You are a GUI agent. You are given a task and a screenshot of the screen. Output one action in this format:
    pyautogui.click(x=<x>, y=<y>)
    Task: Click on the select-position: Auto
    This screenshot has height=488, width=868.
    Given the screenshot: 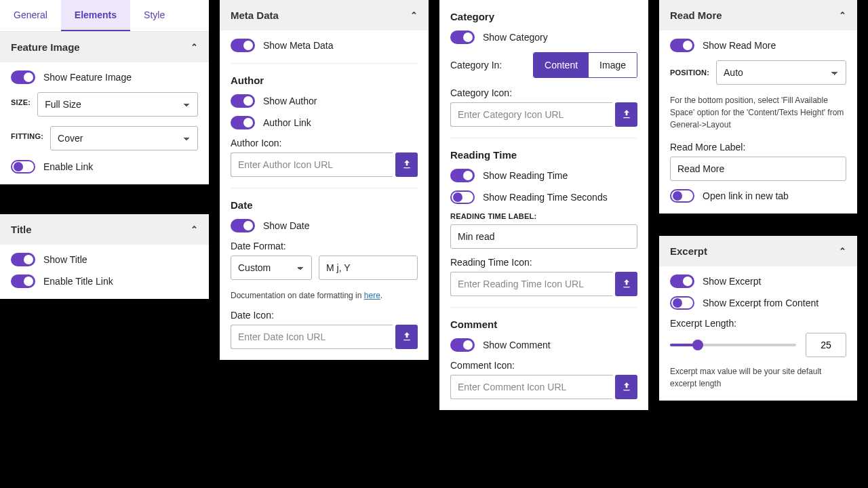 What is the action you would take?
    pyautogui.click(x=781, y=73)
    